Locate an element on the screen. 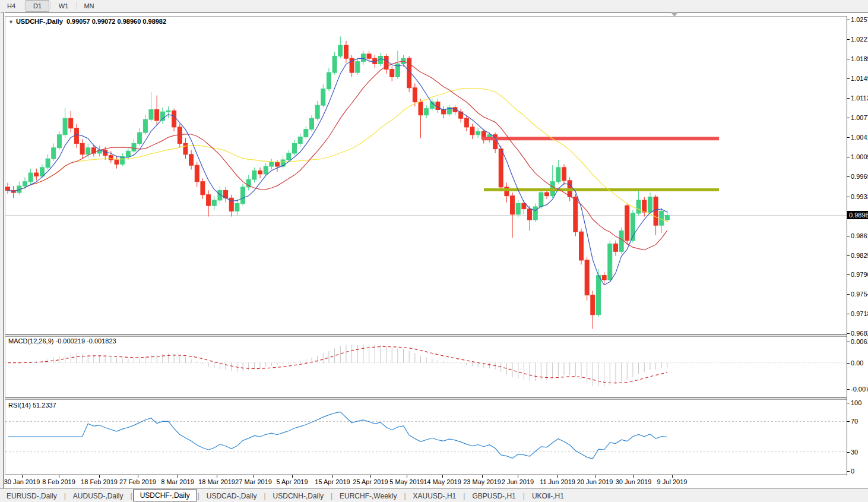  chart-tab-xauusd-h1: XAUUSD-,H1 is located at coordinates (435, 496).